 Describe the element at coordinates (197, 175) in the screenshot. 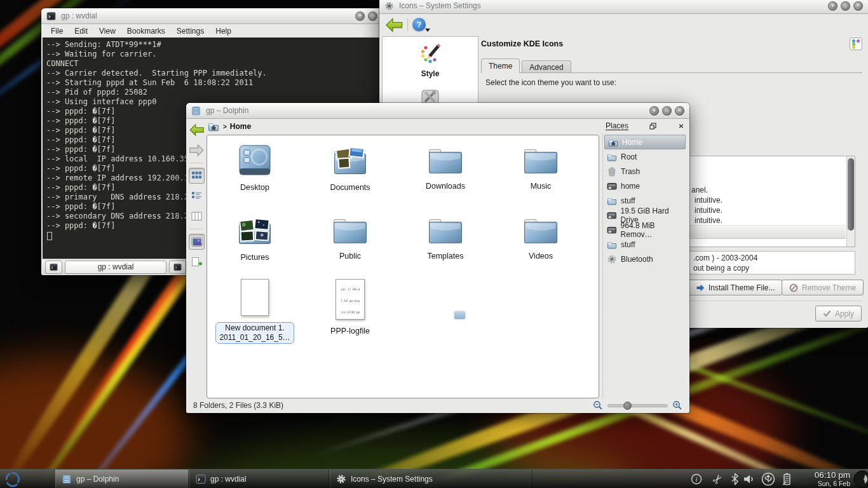

I see `icons-view-button` at that location.